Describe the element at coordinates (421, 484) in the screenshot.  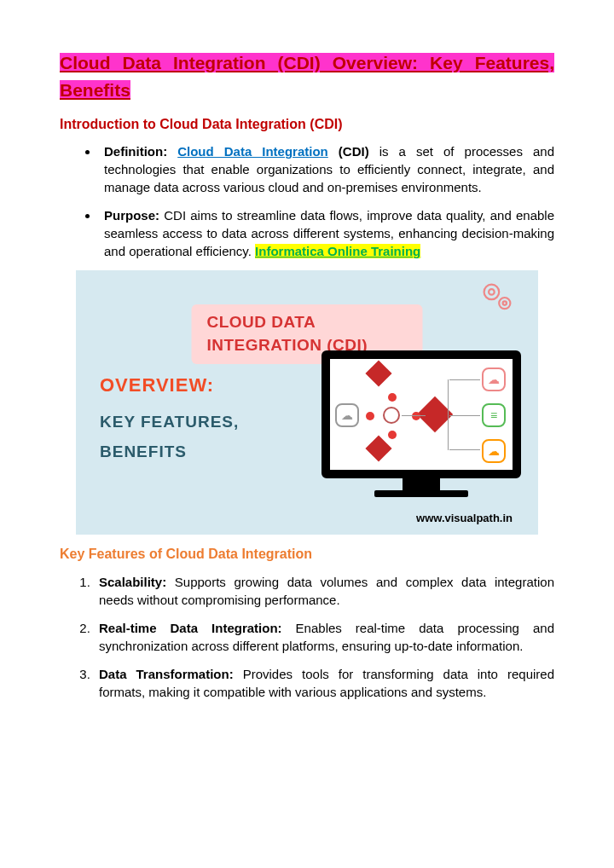
I see `monitor-stand` at that location.